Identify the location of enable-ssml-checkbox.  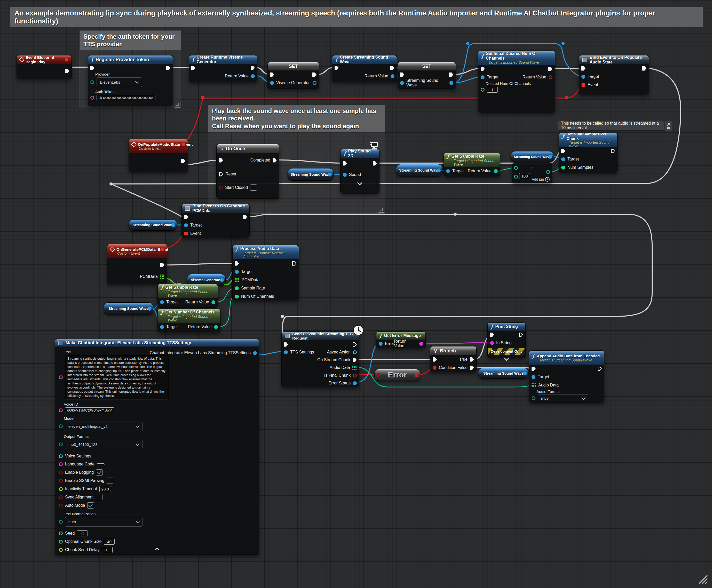
(110, 481).